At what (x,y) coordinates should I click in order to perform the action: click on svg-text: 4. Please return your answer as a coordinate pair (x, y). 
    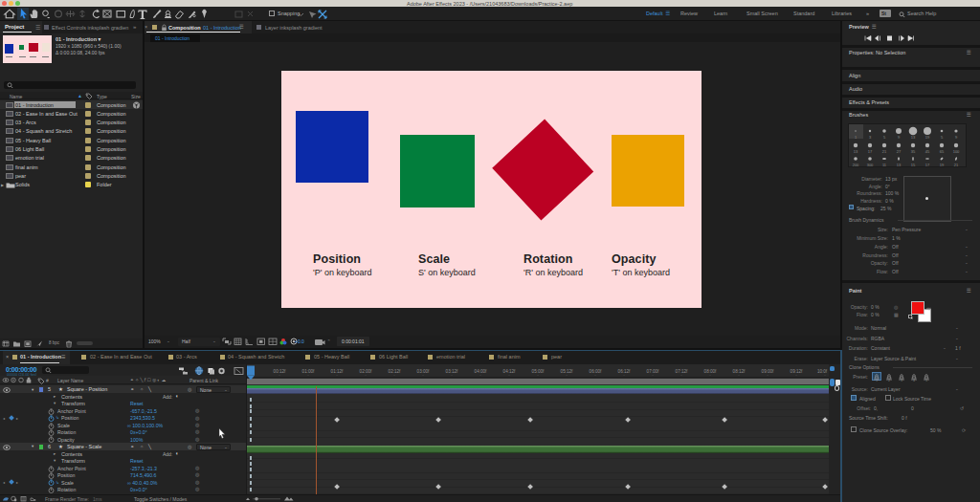
    Looking at the image, I should click on (914, 381).